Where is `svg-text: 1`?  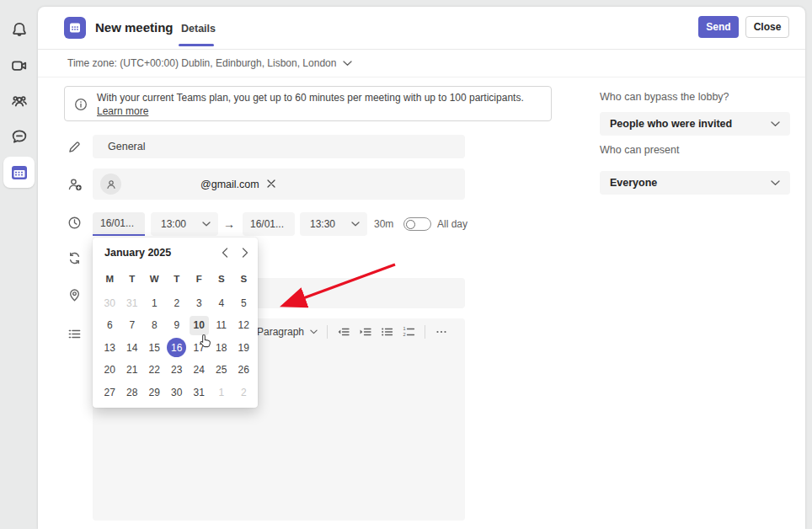 svg-text: 1 is located at coordinates (404, 329).